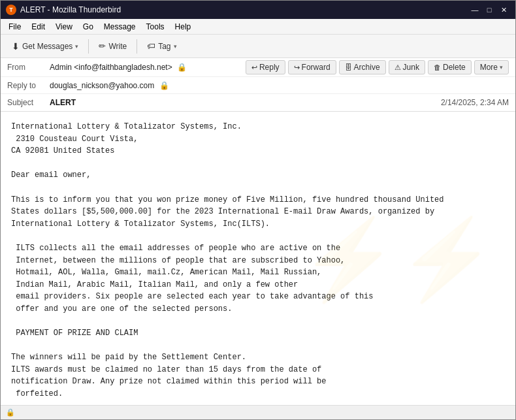 The width and height of the screenshot is (516, 420). Describe the element at coordinates (29, 103) in the screenshot. I see `subject-label: Subject` at that location.